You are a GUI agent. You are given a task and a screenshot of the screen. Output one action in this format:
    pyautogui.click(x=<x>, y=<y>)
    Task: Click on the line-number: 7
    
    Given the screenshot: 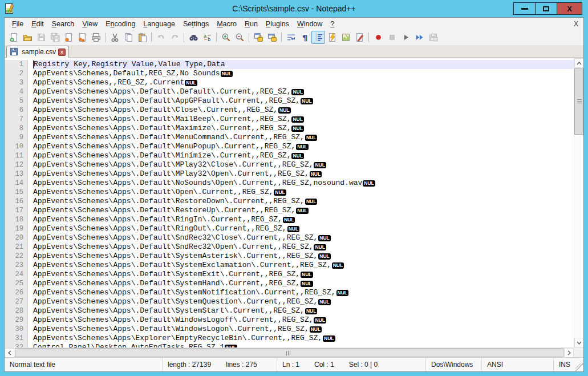 What is the action you would take?
    pyautogui.click(x=16, y=119)
    